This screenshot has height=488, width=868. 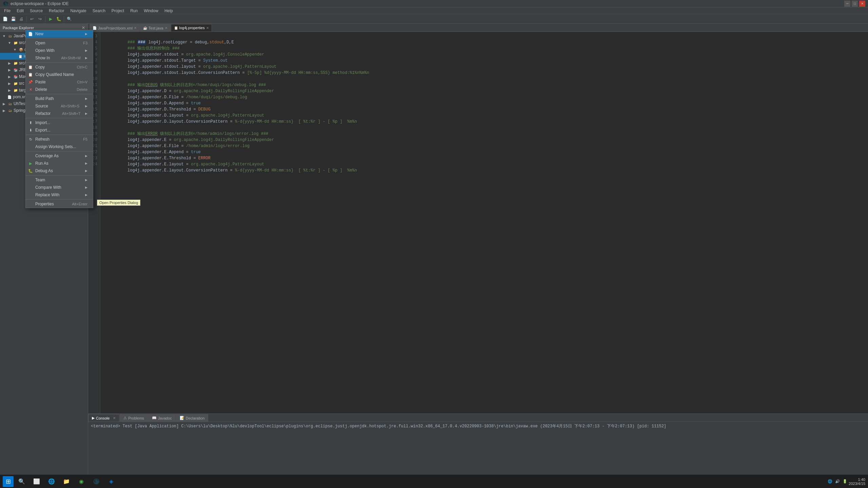 What do you see at coordinates (31, 130) in the screenshot?
I see `export-icon: ⬇` at bounding box center [31, 130].